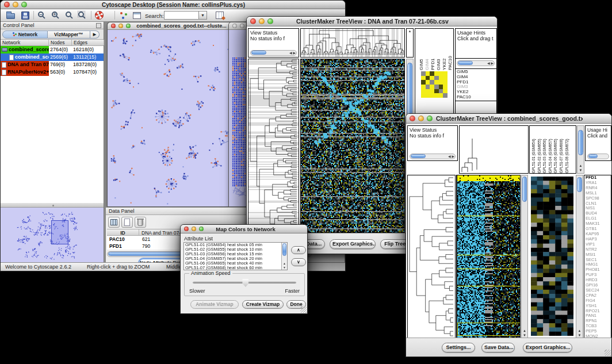 The image size is (612, 364). Describe the element at coordinates (598, 265) in the screenshot. I see `gene-label: HMG1` at that location.